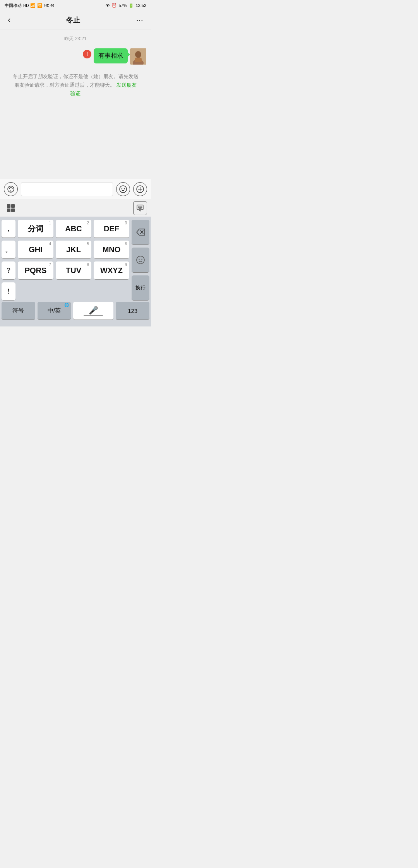 This screenshot has height=868, width=418. I want to click on punct-column: ， 。 ？ ！, so click(9, 260).